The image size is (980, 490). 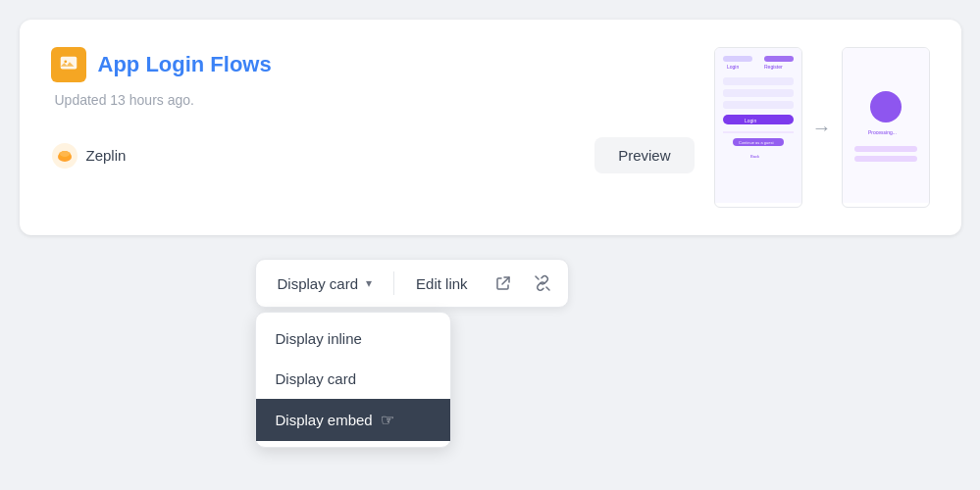 What do you see at coordinates (88, 156) in the screenshot?
I see `zeplin-badge: Zeplin` at bounding box center [88, 156].